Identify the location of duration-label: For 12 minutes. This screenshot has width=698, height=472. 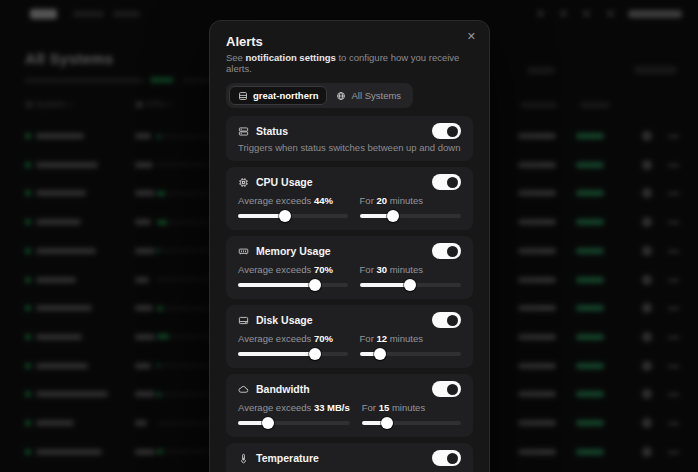
(410, 338).